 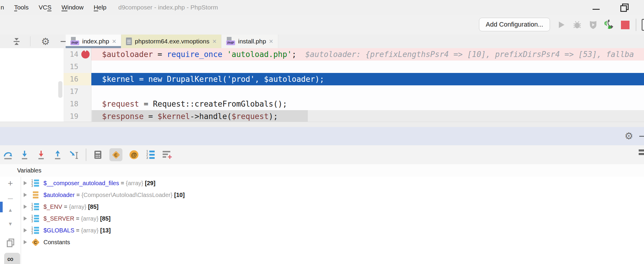 I want to click on code-line-17: 17, so click(x=354, y=92).